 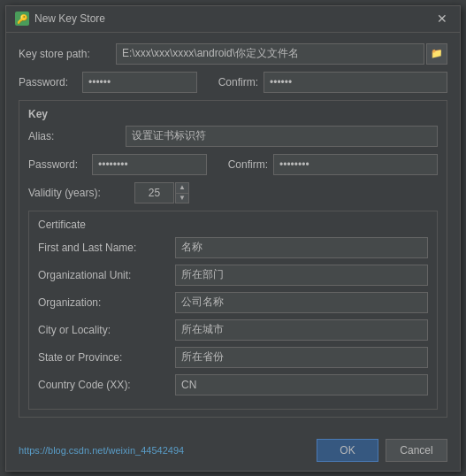 What do you see at coordinates (235, 82) in the screenshot?
I see `top-confirm-label: Confirm:` at bounding box center [235, 82].